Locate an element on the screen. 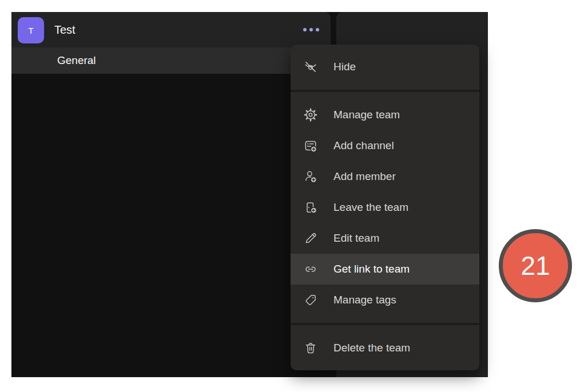 Image resolution: width=580 pixels, height=392 pixels. menu-item-label: Add member is located at coordinates (365, 177).